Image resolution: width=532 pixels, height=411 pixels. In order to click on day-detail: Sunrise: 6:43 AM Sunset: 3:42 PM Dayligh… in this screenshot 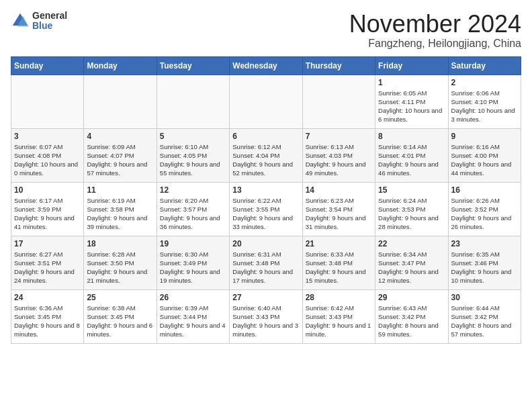, I will do `click(411, 321)`.